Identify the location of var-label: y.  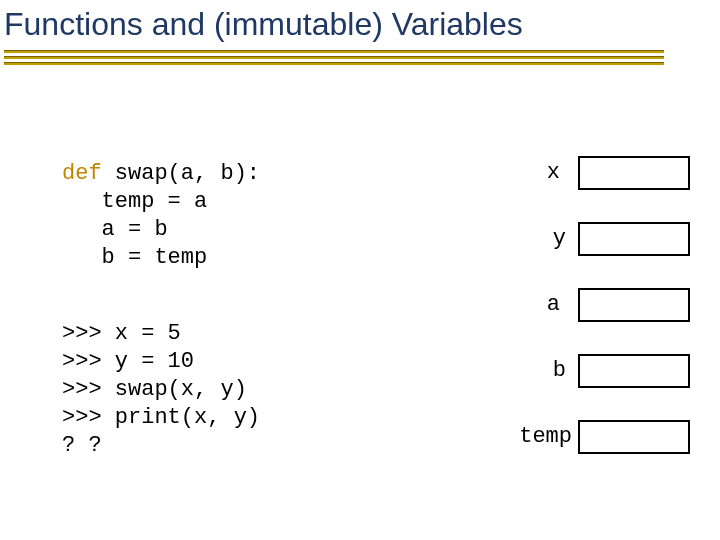
(526, 238).